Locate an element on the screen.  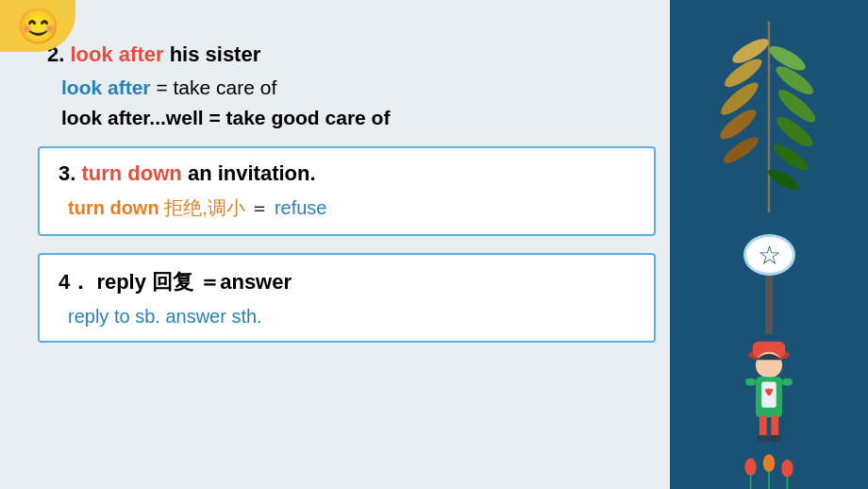
section3-box: 3. turn down an invitation. turn down 拒绝… is located at coordinates (347, 191).